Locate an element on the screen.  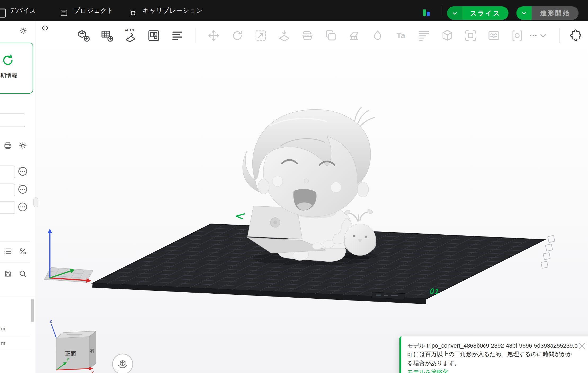
scale-icon is located at coordinates (261, 35).